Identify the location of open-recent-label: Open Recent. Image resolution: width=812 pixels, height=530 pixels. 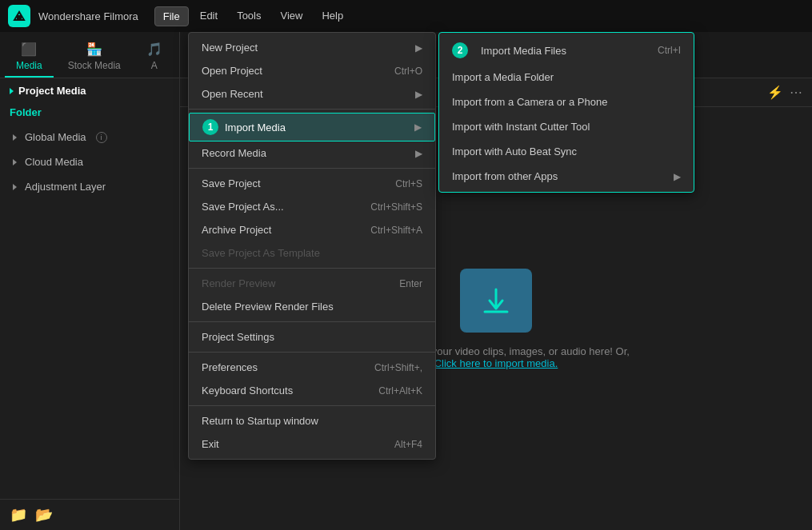
(232, 94).